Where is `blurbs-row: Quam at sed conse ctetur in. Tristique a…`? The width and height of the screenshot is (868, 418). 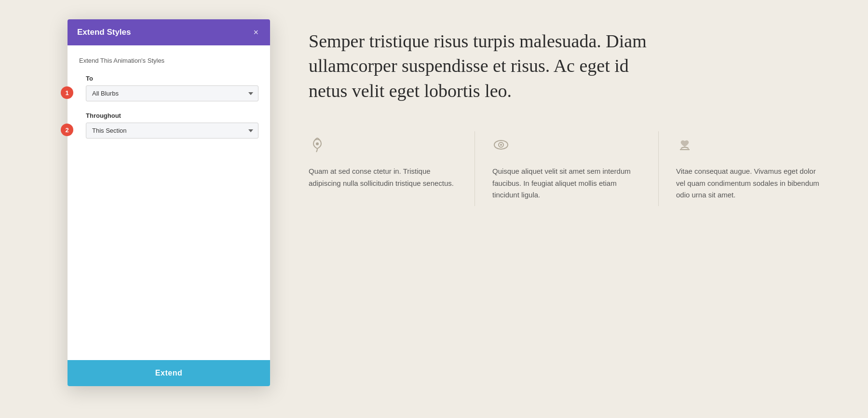 blurbs-row: Quam at sed conse ctetur in. Tristique a… is located at coordinates (569, 169).